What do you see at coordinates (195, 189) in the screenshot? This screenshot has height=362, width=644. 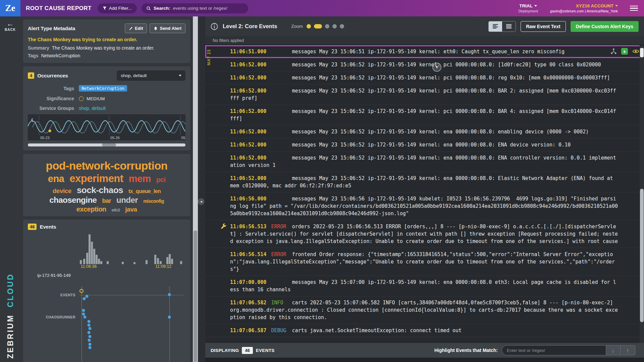 I see `sidebar-scrollbar` at bounding box center [195, 189].